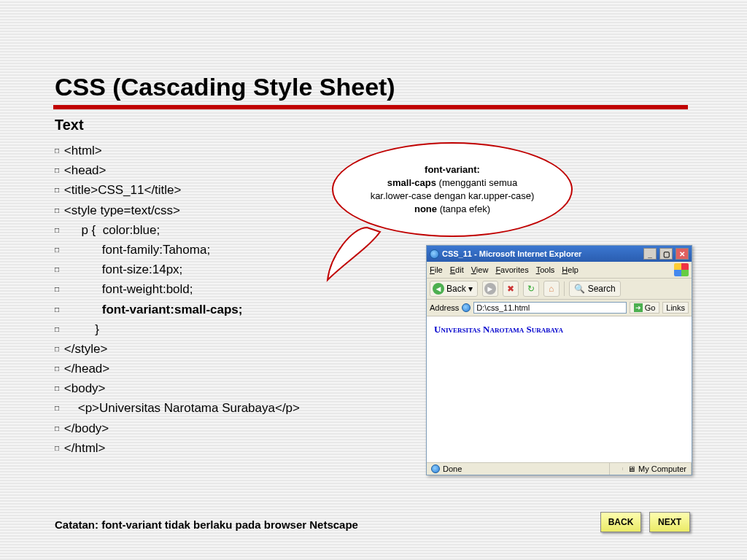 This screenshot has height=560, width=747. Describe the element at coordinates (206, 525) in the screenshot. I see `footnote: Catatan: font-variant tidak berlaku pada…` at that location.